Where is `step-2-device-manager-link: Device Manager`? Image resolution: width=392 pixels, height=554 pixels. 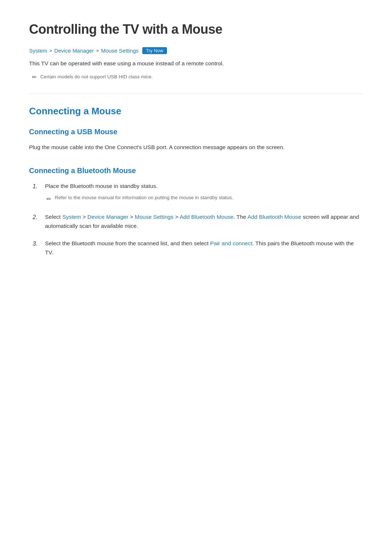 step-2-device-manager-link: Device Manager is located at coordinates (108, 217).